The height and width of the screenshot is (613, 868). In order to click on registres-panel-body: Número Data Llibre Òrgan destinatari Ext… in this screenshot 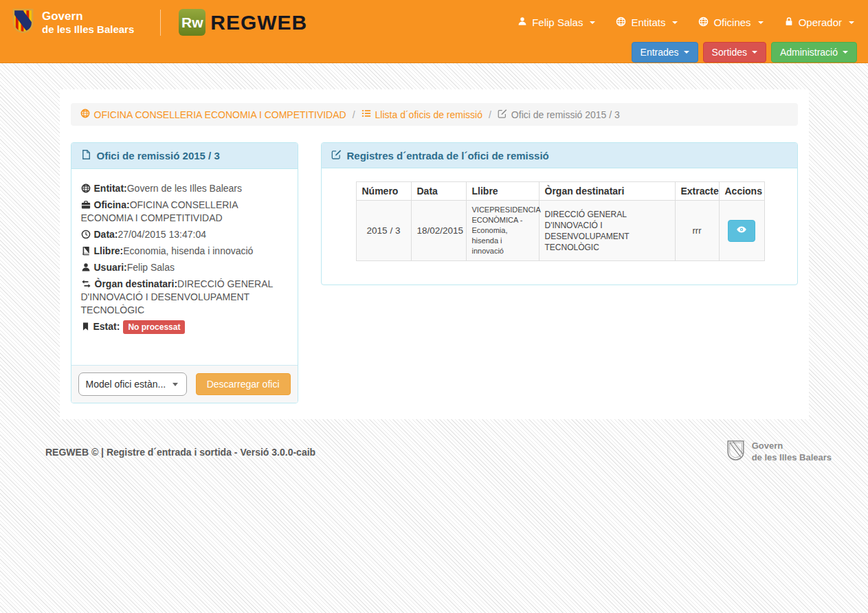, I will do `click(559, 227)`.